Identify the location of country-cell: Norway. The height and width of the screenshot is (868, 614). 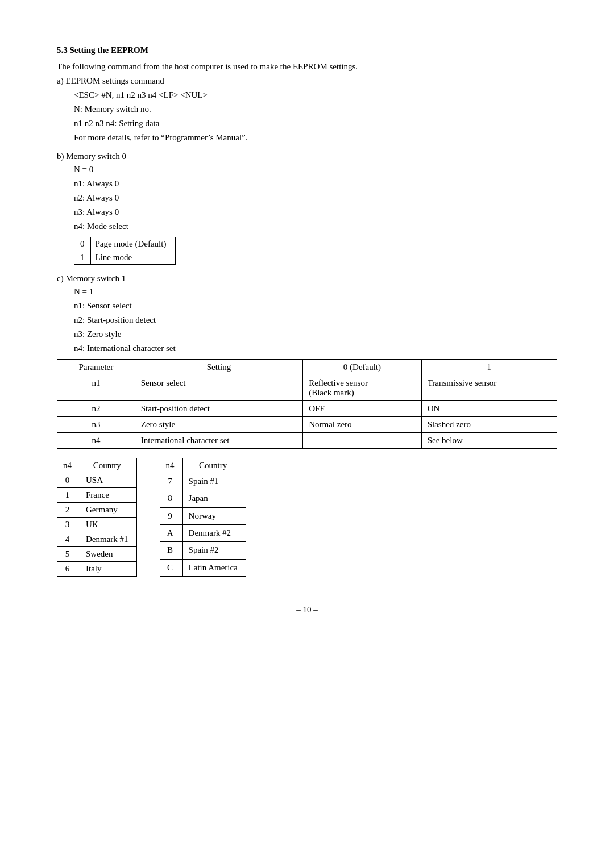
(214, 516).